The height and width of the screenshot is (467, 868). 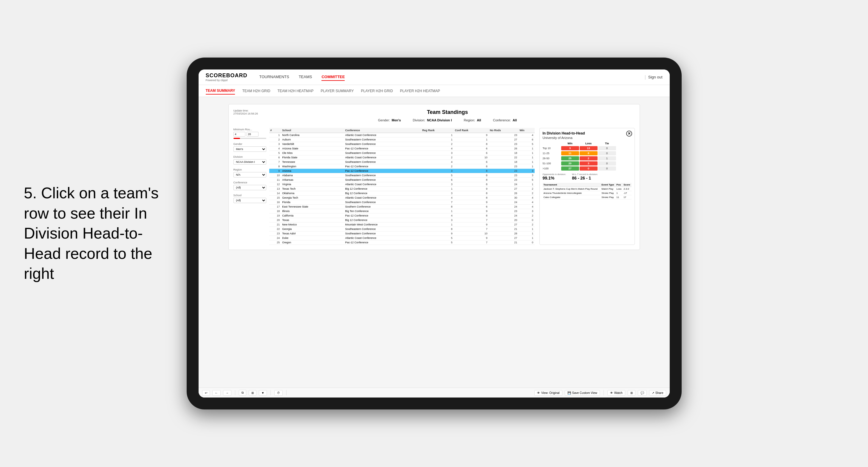 What do you see at coordinates (337, 91) in the screenshot?
I see `sub-nav-player-summary: PLAYER SUMMARY` at bounding box center [337, 91].